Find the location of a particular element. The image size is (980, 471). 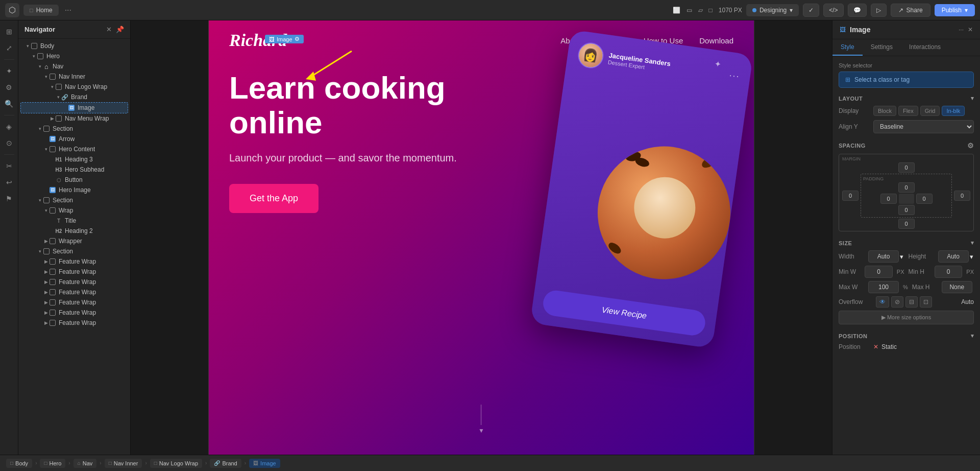

breadcrumb-nav-logo-wrap: □ Nav Logo Wrap is located at coordinates (176, 463).